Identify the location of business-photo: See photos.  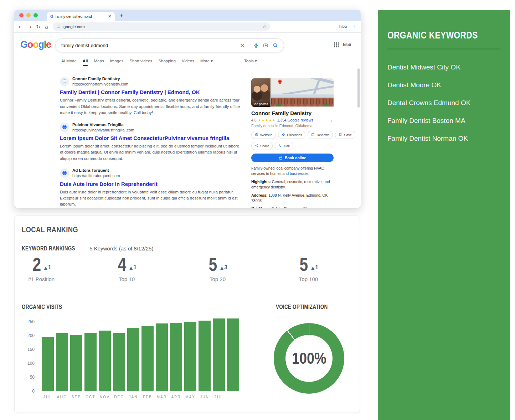
(261, 93).